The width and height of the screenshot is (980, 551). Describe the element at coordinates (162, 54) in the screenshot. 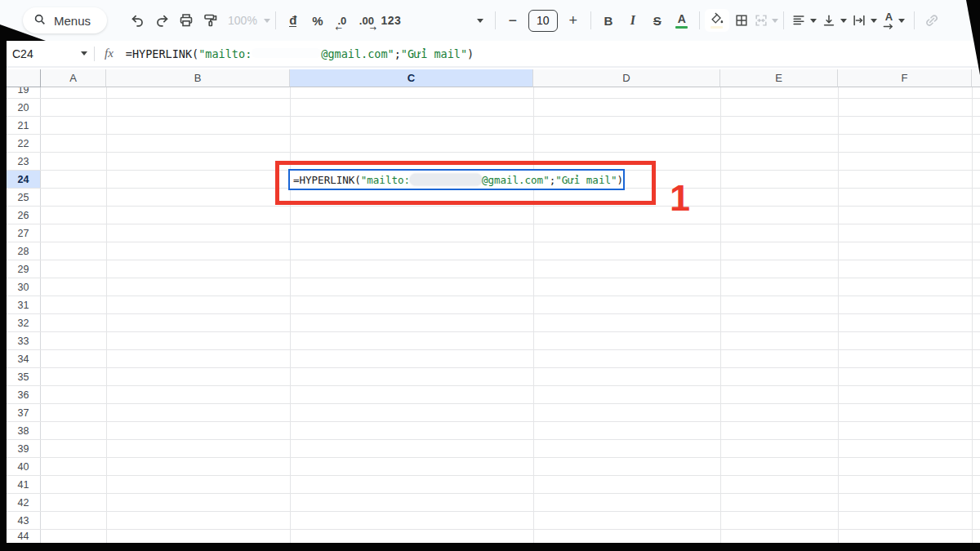

I see `formula-prefix: =HYPERLINK(` at that location.